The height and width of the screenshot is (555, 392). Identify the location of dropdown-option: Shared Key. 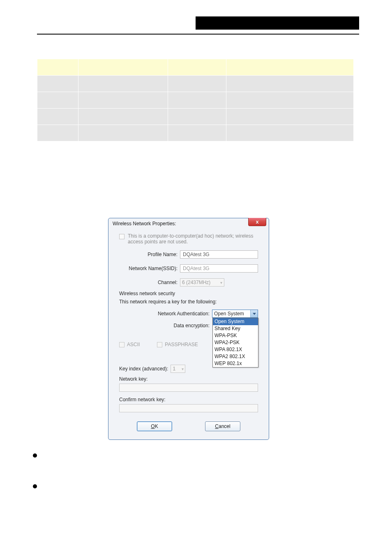
(235, 329).